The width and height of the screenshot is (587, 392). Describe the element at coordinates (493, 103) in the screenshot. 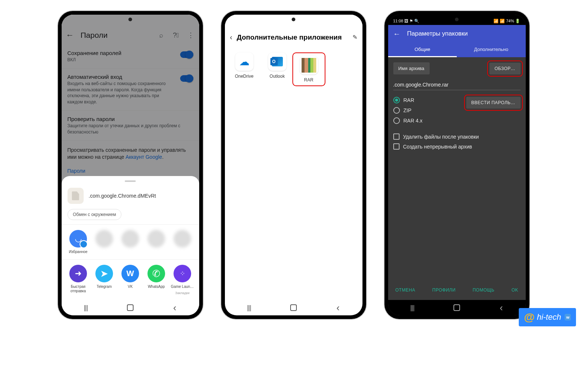

I see `set-password-button: ВВЕСТИ ПАРОЛЬ…` at that location.